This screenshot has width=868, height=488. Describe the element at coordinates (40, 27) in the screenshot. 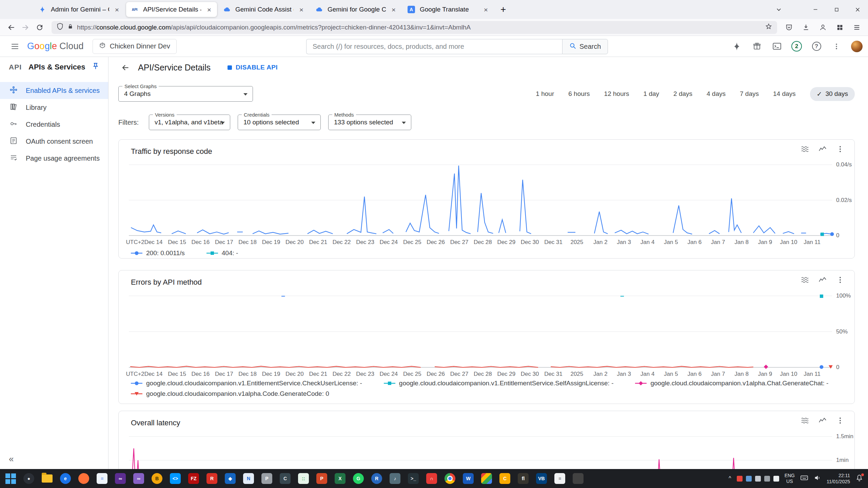

I see `reload-icon` at that location.